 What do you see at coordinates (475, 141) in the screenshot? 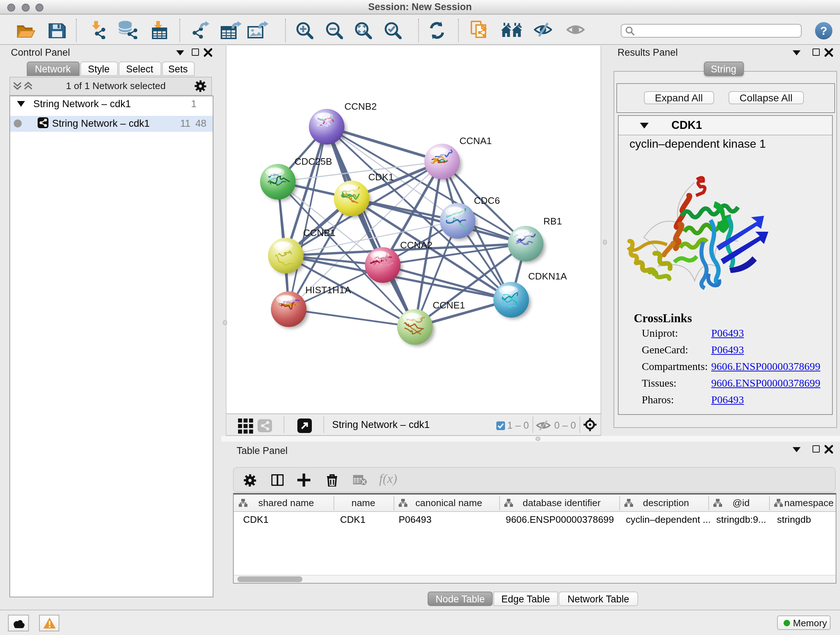
I see `svg-text: CCNA1` at bounding box center [475, 141].